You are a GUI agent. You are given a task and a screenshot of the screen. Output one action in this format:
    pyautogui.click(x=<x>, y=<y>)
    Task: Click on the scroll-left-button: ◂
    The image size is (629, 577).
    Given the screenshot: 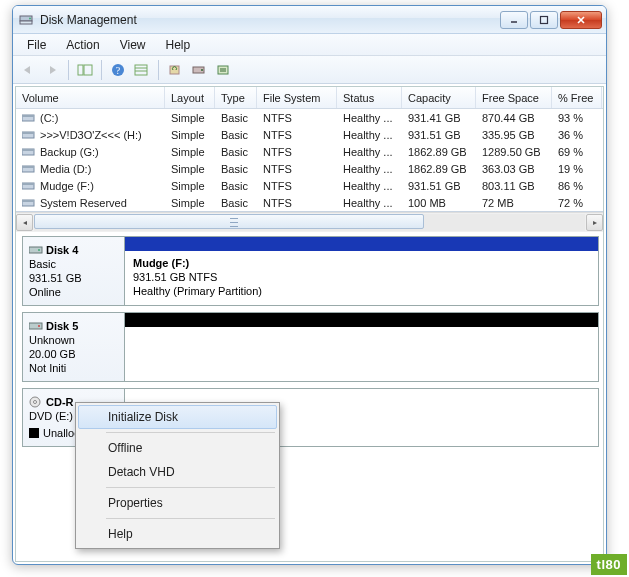 What is the action you would take?
    pyautogui.click(x=24, y=222)
    